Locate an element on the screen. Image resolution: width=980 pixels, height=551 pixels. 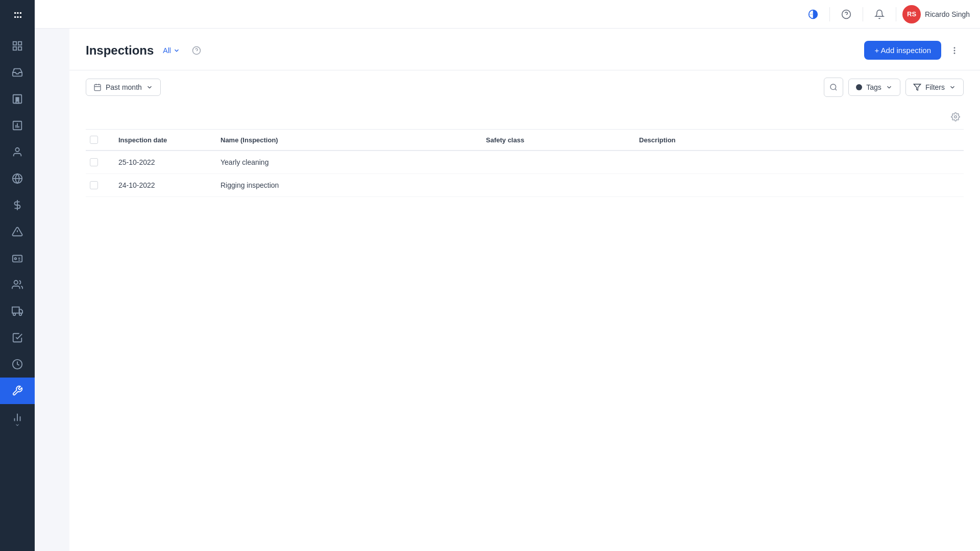
date-filter-label: Past month is located at coordinates (124, 87).